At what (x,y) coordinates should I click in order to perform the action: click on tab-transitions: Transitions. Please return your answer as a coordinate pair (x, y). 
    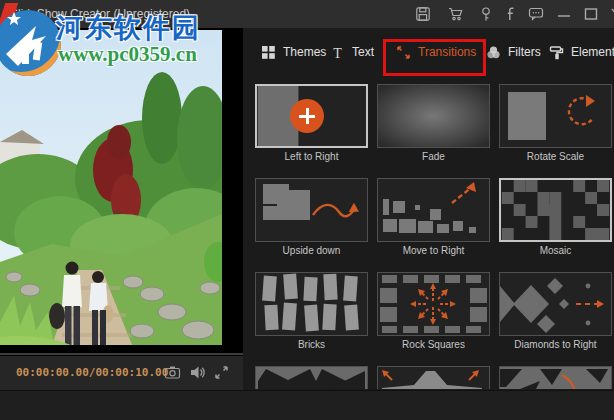
    Looking at the image, I should click on (436, 52).